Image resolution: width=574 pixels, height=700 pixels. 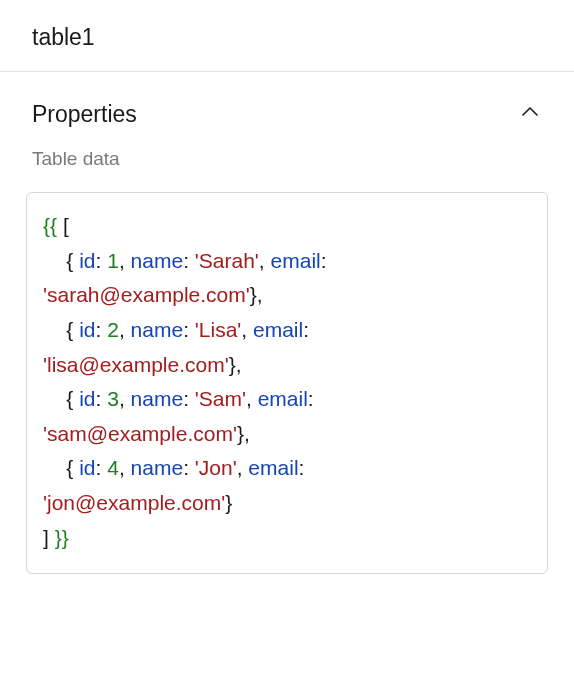 I want to click on properties-title: Properties, so click(x=84, y=114).